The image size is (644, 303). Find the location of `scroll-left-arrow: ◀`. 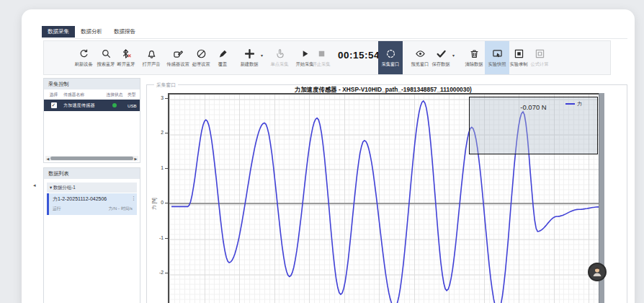

scroll-left-arrow: ◀ is located at coordinates (48, 159).